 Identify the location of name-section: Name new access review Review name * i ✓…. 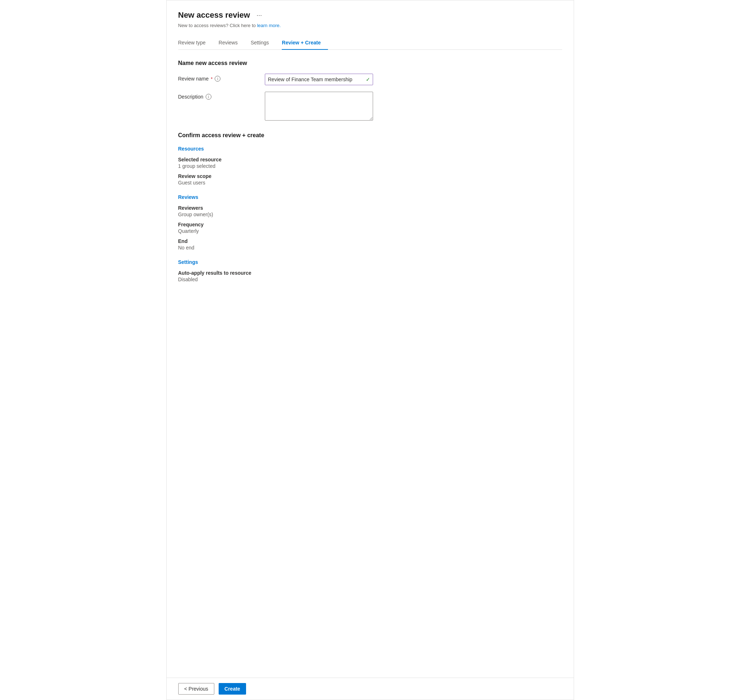
(370, 90).